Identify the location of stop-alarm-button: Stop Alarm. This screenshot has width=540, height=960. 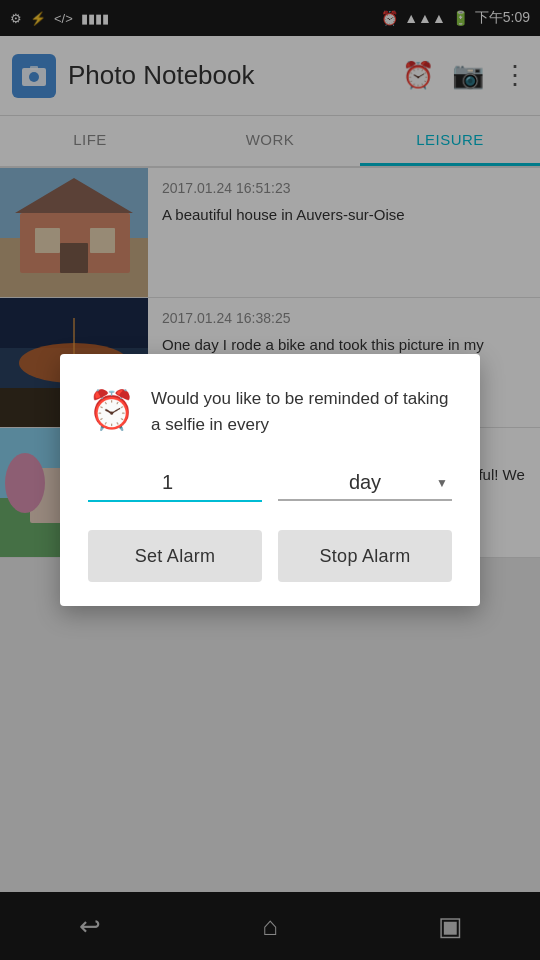
(365, 556).